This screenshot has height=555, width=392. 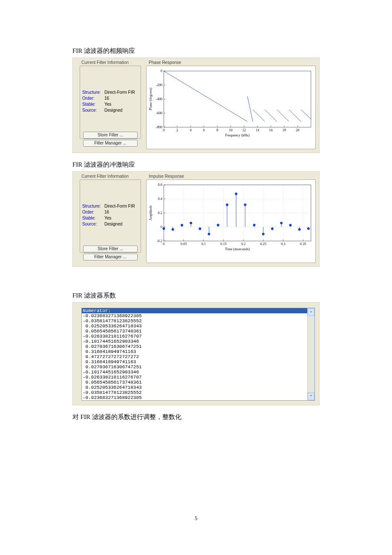 I want to click on svg-text: 4, so click(x=191, y=130).